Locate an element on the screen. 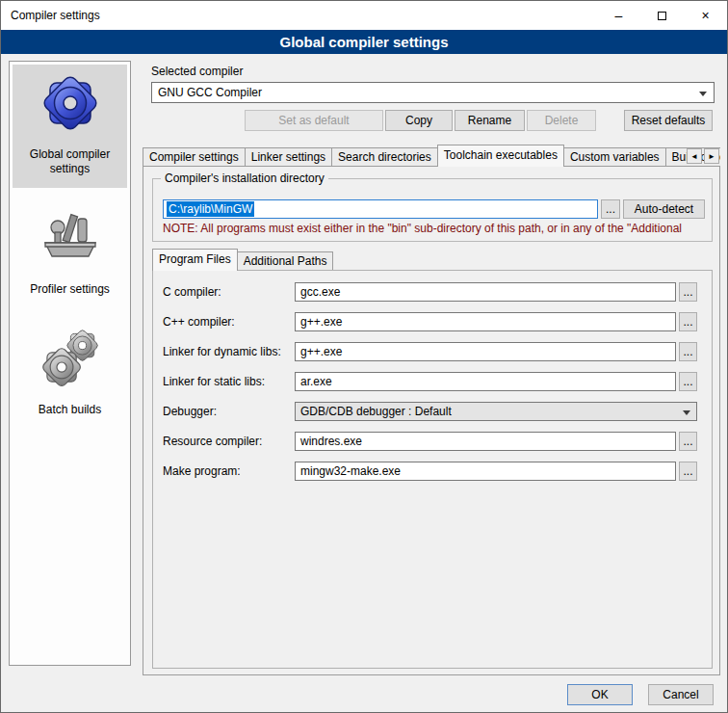  tab-compiler-settings: Compiler settings is located at coordinates (195, 156).